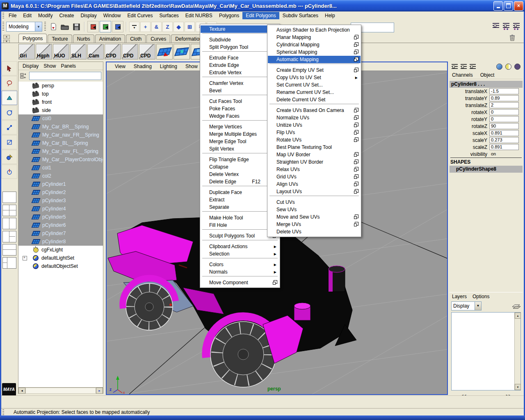 The height and width of the screenshot is (420, 525). I want to click on outliner-tree: persp top front side, so click(61, 235).